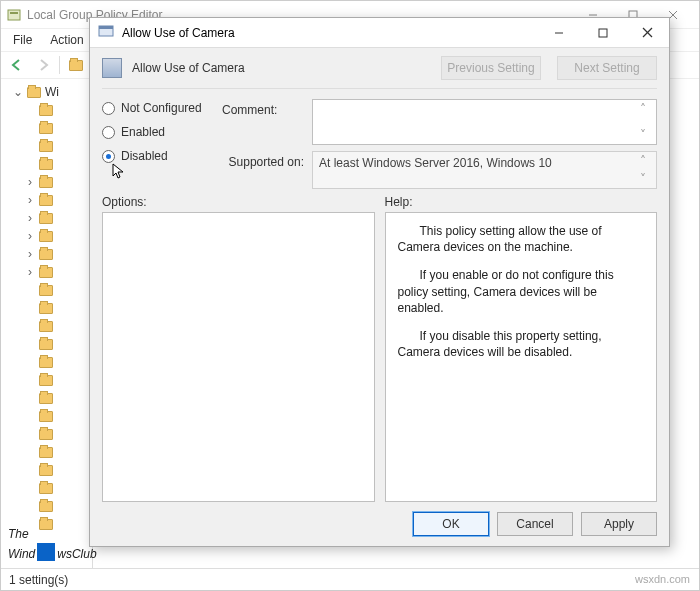 The width and height of the screenshot is (700, 591). What do you see at coordinates (162, 108) in the screenshot?
I see `radio-not-configured: Not Configured` at bounding box center [162, 108].